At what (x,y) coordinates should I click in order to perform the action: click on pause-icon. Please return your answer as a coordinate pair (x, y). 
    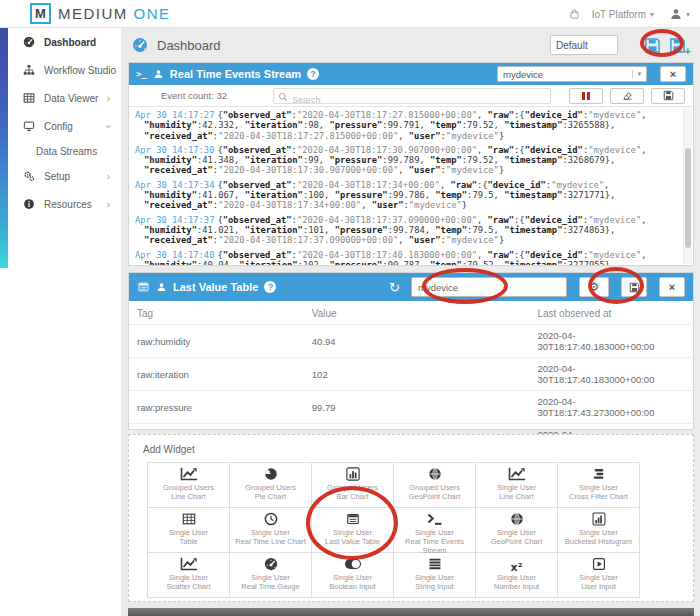
    Looking at the image, I should click on (584, 96).